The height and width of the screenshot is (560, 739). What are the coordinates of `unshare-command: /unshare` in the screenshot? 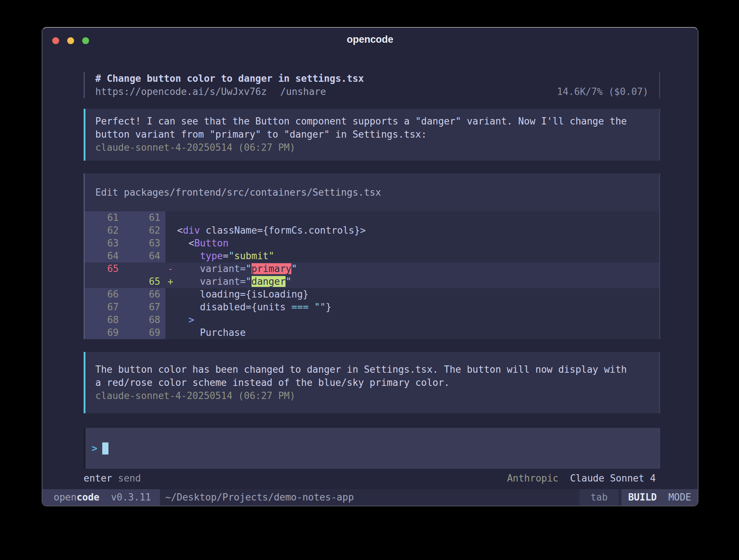 It's located at (303, 92).